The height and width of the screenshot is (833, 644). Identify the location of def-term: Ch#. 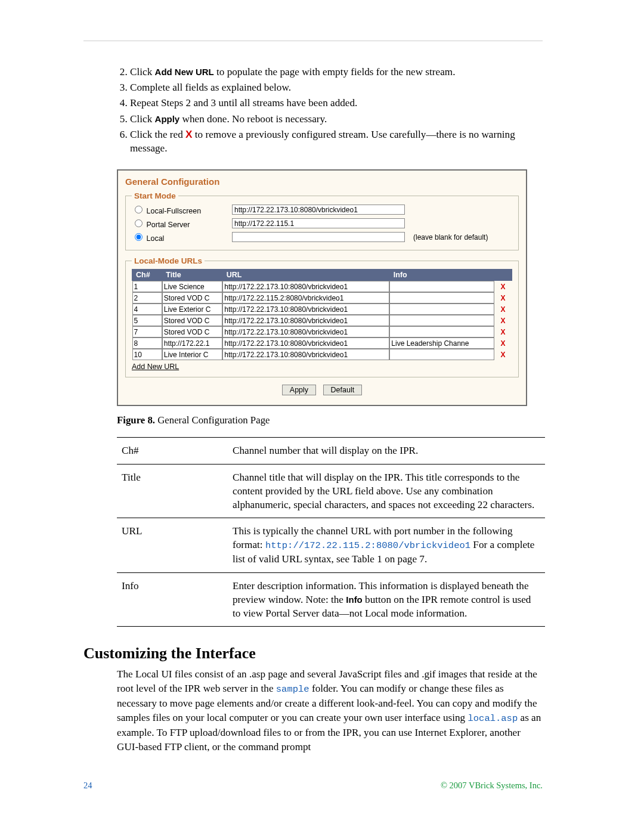
(172, 451).